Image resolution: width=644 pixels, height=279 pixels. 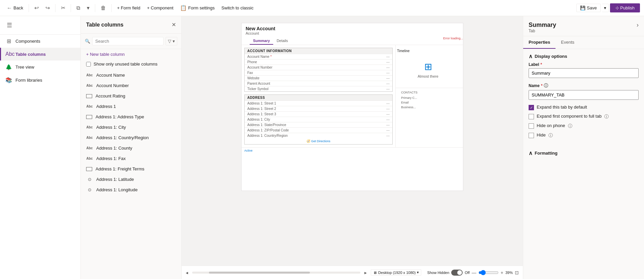 I want to click on list-item: Account Rating, so click(x=131, y=96).